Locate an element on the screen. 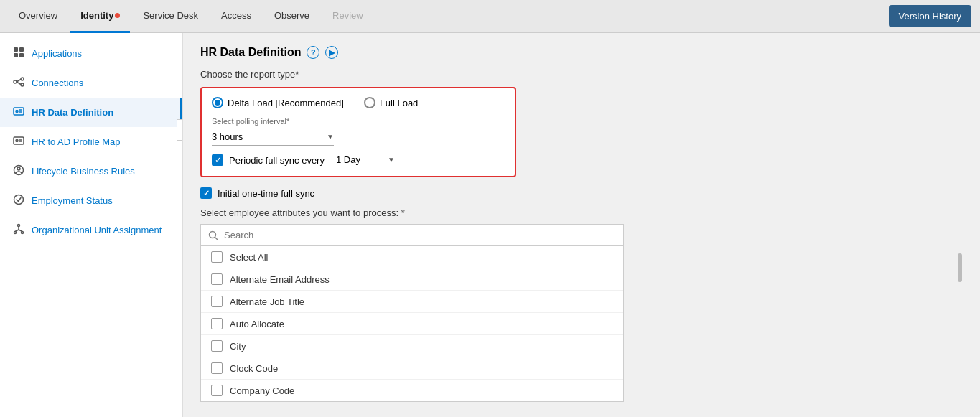 This screenshot has width=980, height=417. sidebar-lifecycle-label: Lifecycle Business Rules is located at coordinates (83, 171).